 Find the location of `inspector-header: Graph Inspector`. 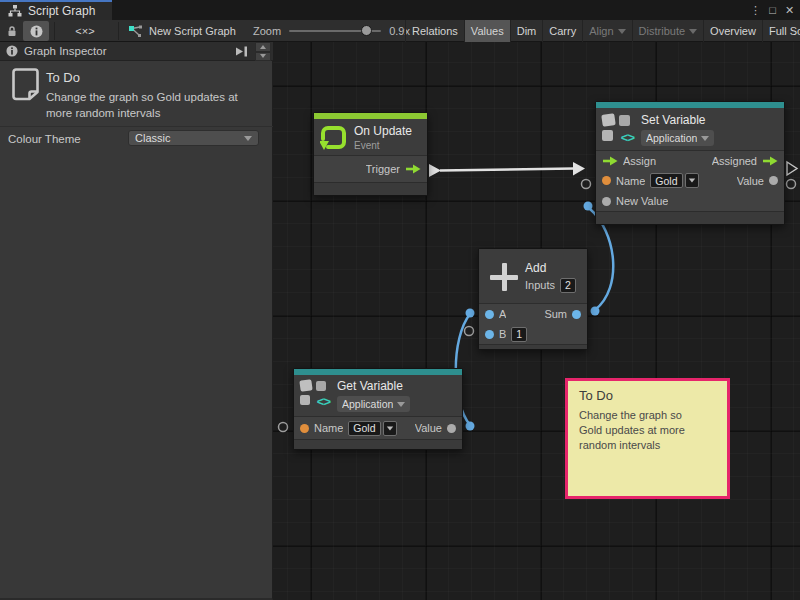

inspector-header: Graph Inspector is located at coordinates (136, 52).